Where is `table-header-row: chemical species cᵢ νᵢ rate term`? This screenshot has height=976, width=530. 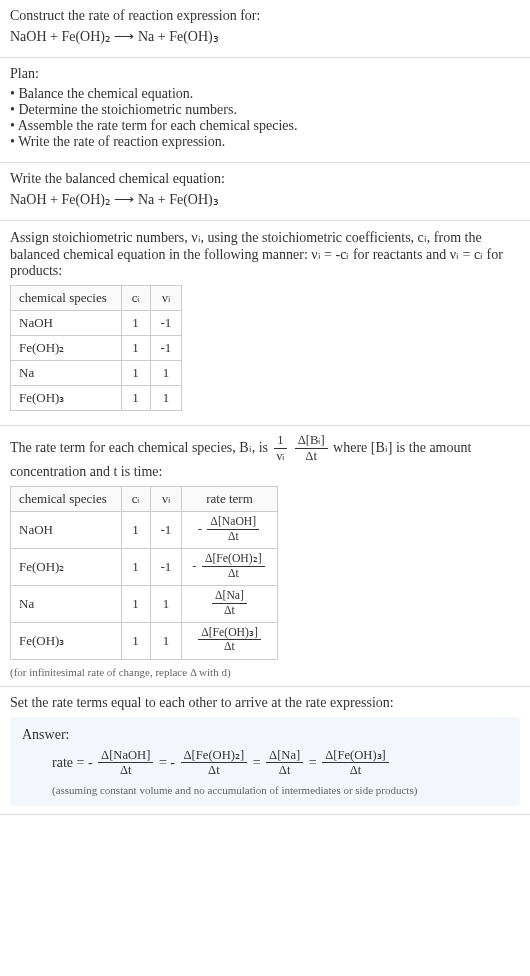
table-header-row: chemical species cᵢ νᵢ rate term is located at coordinates (144, 498).